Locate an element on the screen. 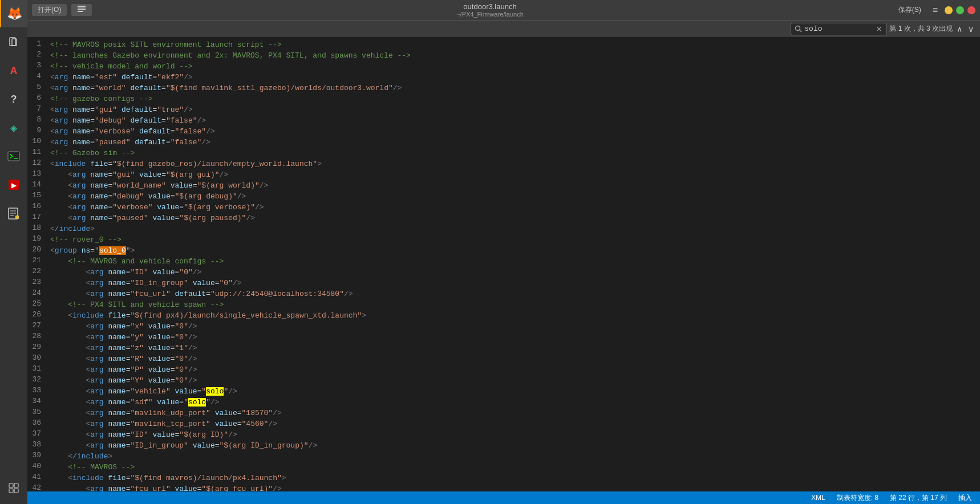 This screenshot has height=504, width=980. line-number: 41 is located at coordinates (39, 477).